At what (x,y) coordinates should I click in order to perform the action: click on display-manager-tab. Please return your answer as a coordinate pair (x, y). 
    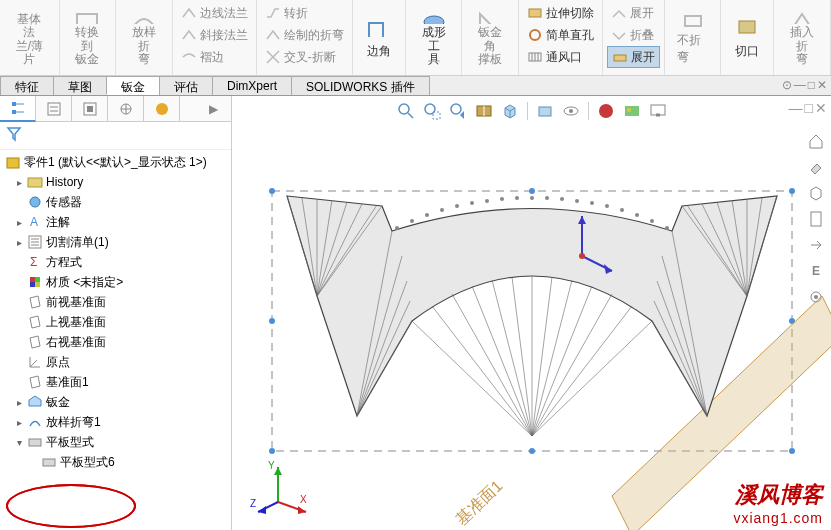
    Looking at the image, I should click on (162, 109).